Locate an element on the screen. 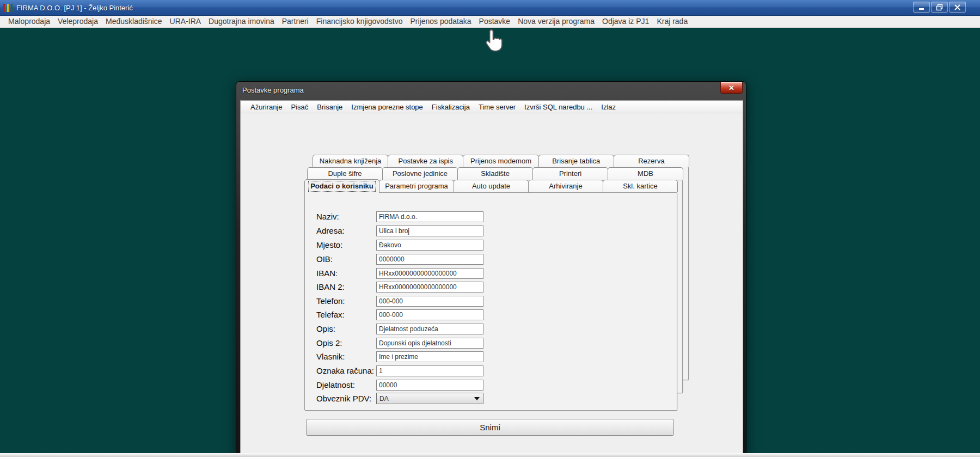 This screenshot has height=457, width=980. tab-row-front: Podaci o korisniku Parametri programa Au… is located at coordinates (491, 186).